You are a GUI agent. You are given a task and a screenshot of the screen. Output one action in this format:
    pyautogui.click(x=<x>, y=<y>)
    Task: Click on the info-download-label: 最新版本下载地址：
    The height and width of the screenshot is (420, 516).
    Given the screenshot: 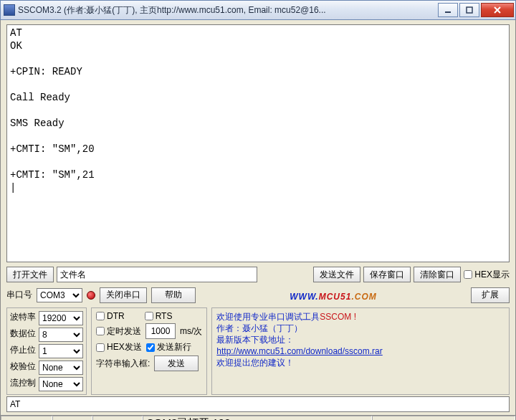 What is the action you would take?
    pyautogui.click(x=360, y=340)
    